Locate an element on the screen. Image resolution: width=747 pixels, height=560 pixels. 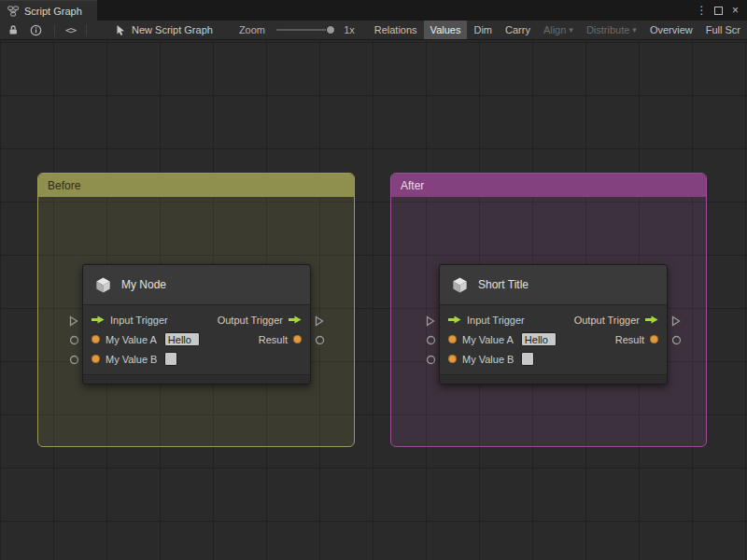
value-a-port-row: My Value A Result is located at coordinates (553, 340).